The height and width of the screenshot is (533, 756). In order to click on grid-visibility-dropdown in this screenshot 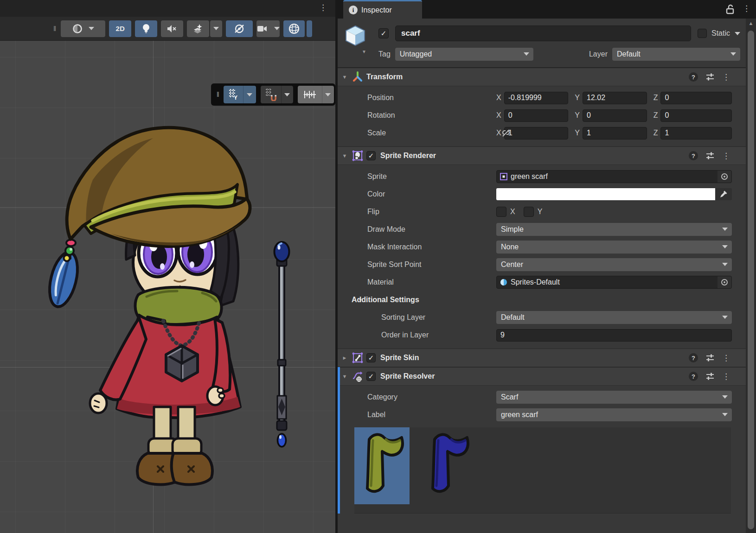, I will do `click(250, 95)`.